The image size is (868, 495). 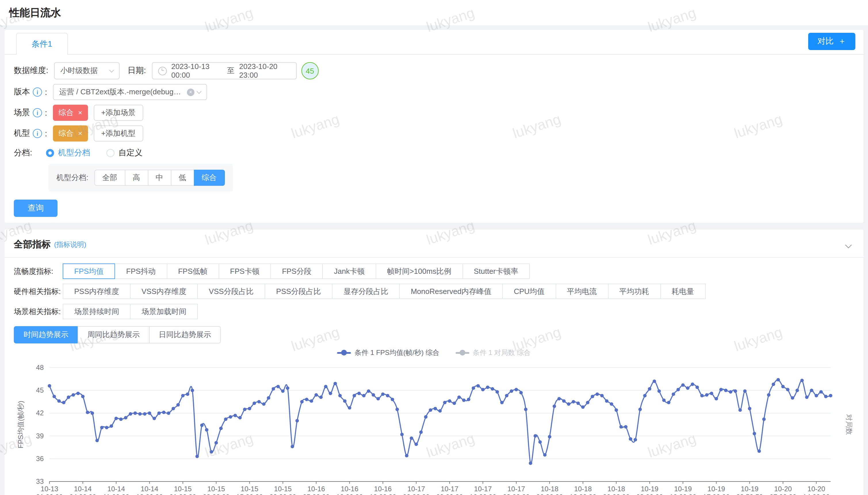 What do you see at coordinates (46, 335) in the screenshot?
I see `view-tab: 时间趋势展示` at bounding box center [46, 335].